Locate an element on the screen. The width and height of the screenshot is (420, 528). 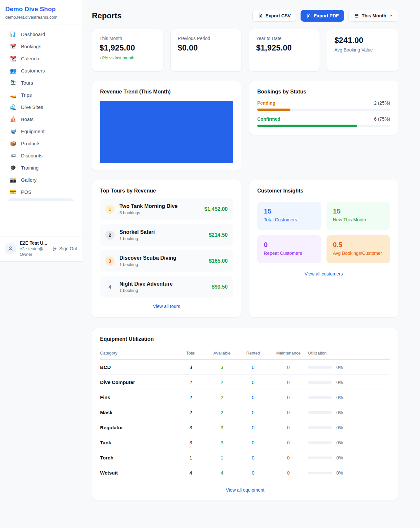
sidebar-item-calendar: 📆 Calendar is located at coordinates (41, 58).